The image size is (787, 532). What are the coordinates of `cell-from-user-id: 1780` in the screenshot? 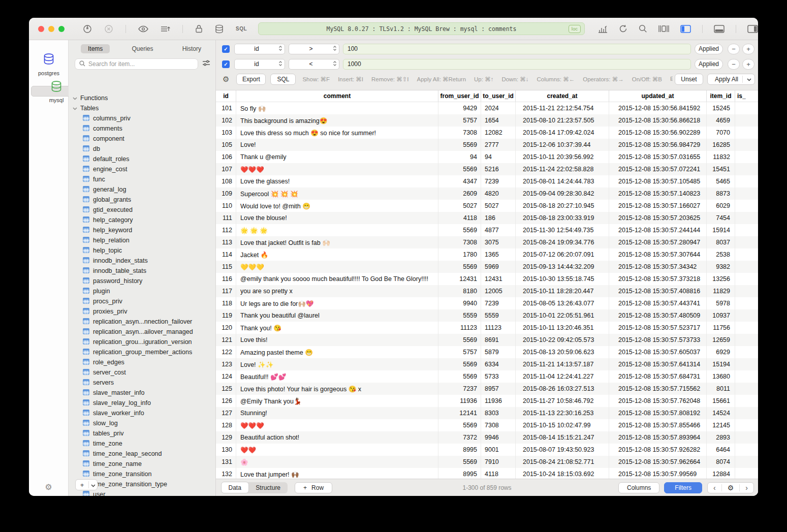 It's located at (460, 255).